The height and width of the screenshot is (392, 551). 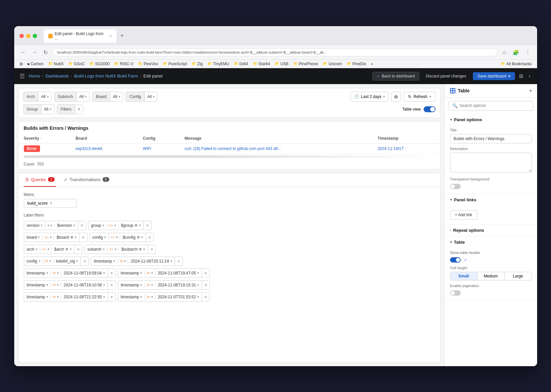 What do you see at coordinates (396, 97) in the screenshot?
I see `zoom-out-button: ⊖` at bounding box center [396, 97].